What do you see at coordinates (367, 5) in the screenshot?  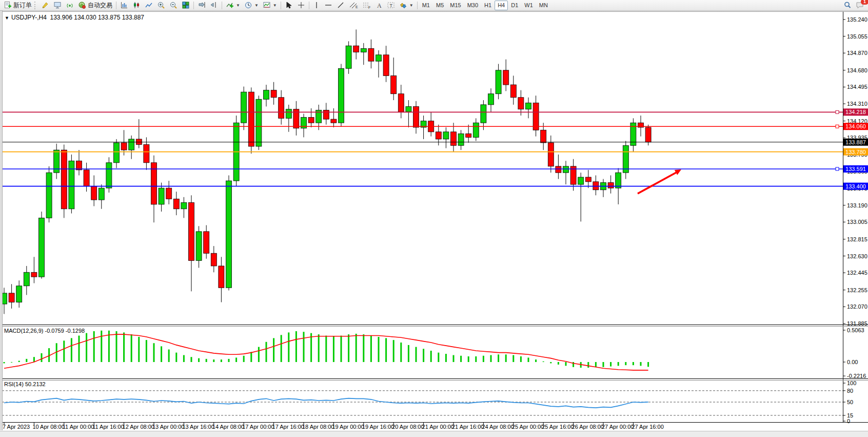 I see `fibonacci-icon: F` at bounding box center [367, 5].